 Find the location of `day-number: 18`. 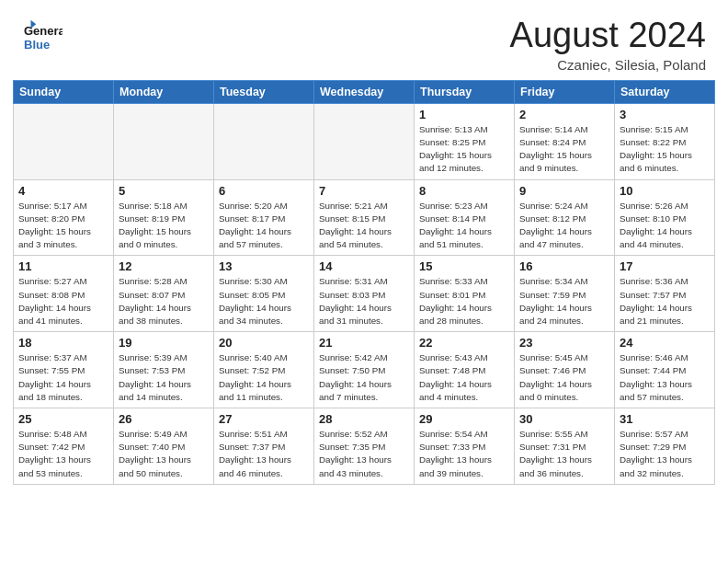

day-number: 18 is located at coordinates (63, 342).